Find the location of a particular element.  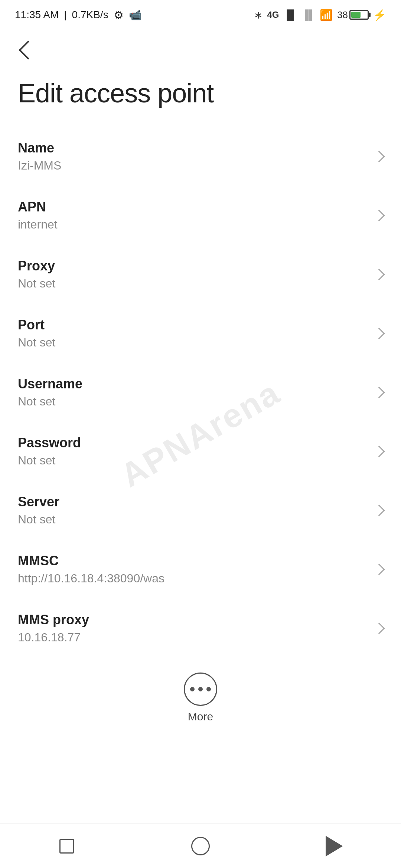

settings-item-content-mmsc: MMSChttp://10.16.18.4:38090/was is located at coordinates (91, 569).